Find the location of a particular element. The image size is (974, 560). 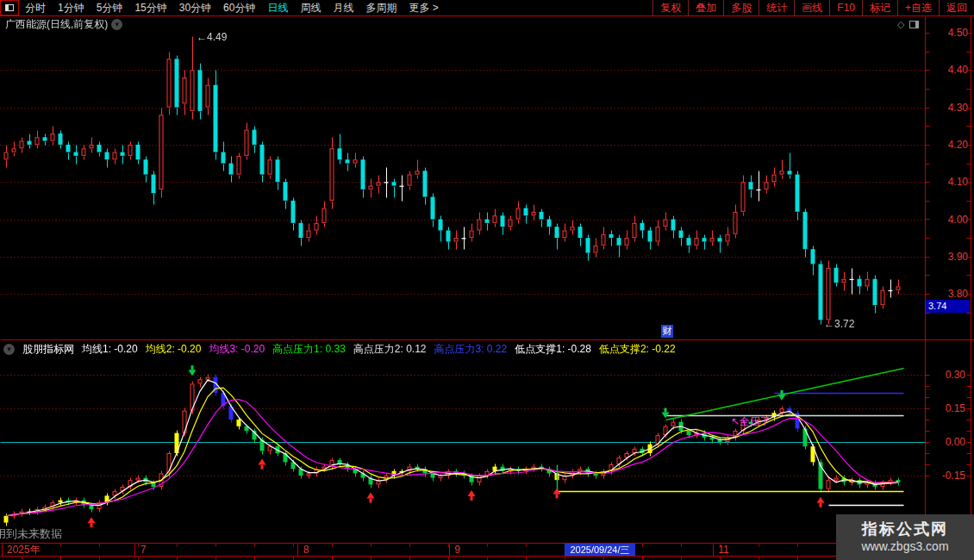

tab-1分钟: 1分钟 is located at coordinates (71, 8).